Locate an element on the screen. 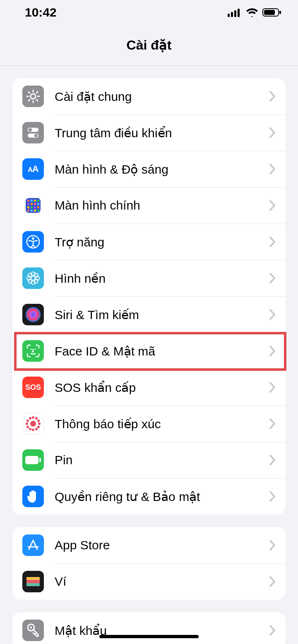 Image resolution: width=298 pixels, height=644 pixels. settings-row-label: Màn hình & Độ sáng is located at coordinates (162, 169).